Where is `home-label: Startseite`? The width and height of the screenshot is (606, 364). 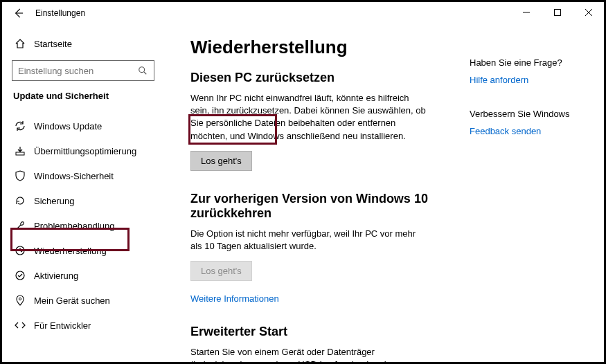 home-label: Startseite is located at coordinates (53, 44).